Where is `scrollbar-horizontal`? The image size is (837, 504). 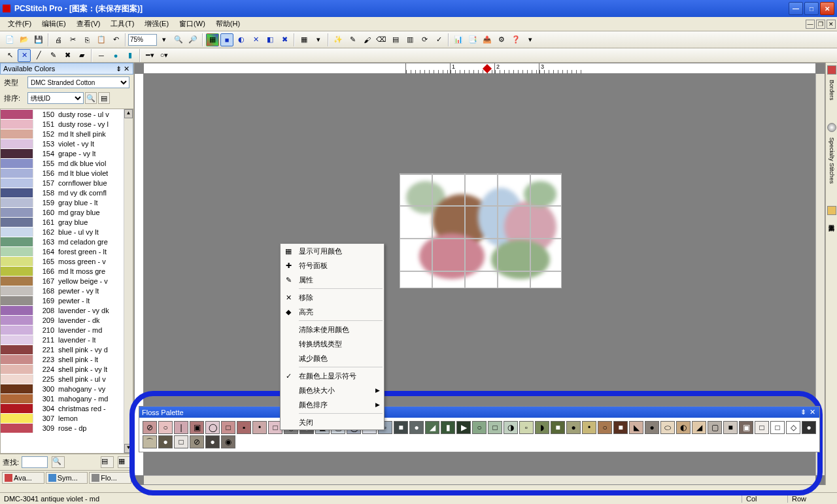
scrollbar-horizontal is located at coordinates (480, 480).